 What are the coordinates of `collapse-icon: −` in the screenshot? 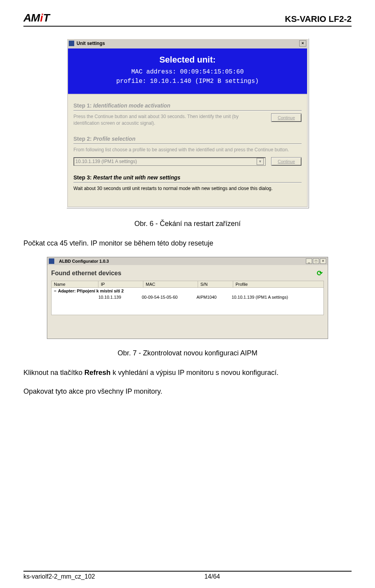 It's located at (55, 291).